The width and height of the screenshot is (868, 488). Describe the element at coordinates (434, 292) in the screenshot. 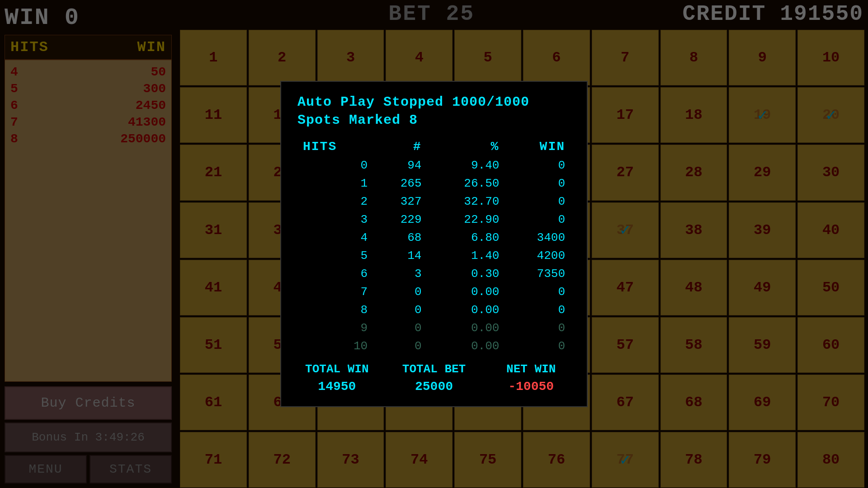

I see `modal-row: 700.000` at that location.